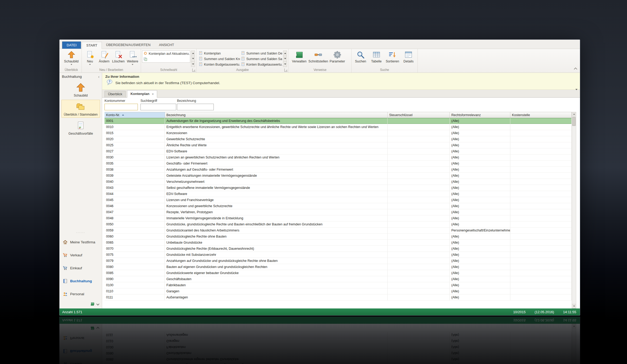  I want to click on tab-overflow-icon, so click(576, 93).